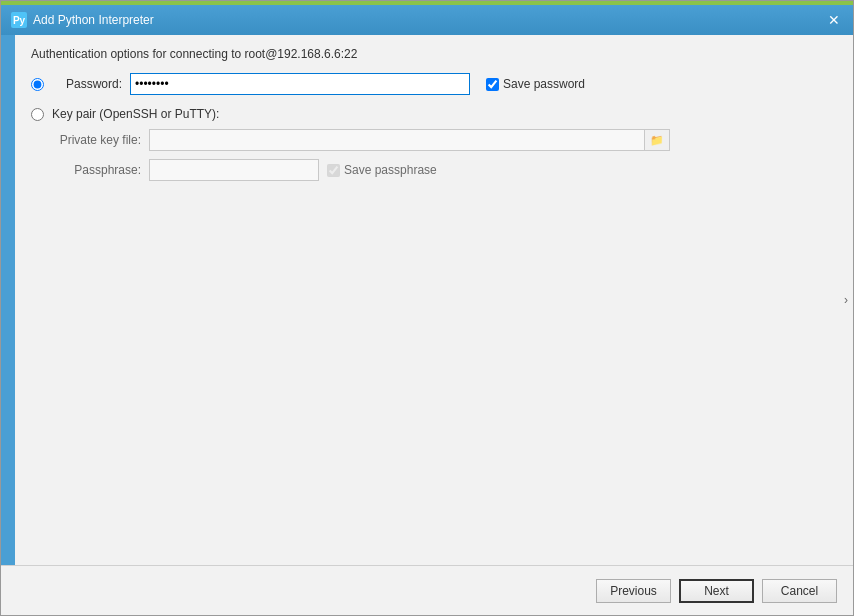  I want to click on save-passphrase-label: Save passphrase, so click(390, 170).